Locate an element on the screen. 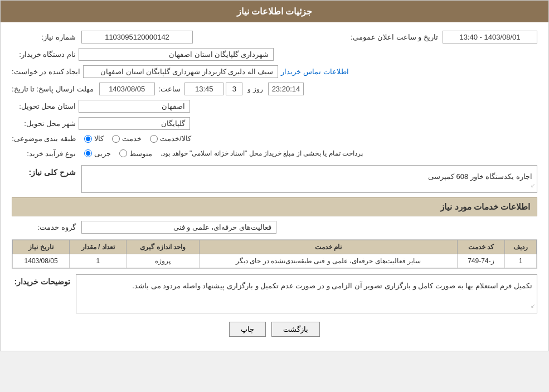 The height and width of the screenshot is (392, 549). category-option-label-kala: کالا is located at coordinates (99, 138).